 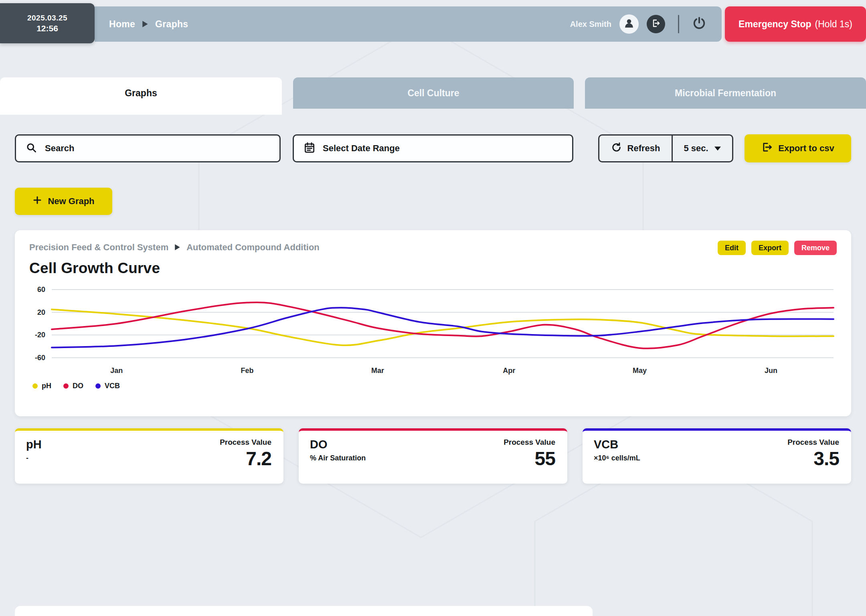 What do you see at coordinates (141, 93) in the screenshot?
I see `tab-graphs: Graphs` at bounding box center [141, 93].